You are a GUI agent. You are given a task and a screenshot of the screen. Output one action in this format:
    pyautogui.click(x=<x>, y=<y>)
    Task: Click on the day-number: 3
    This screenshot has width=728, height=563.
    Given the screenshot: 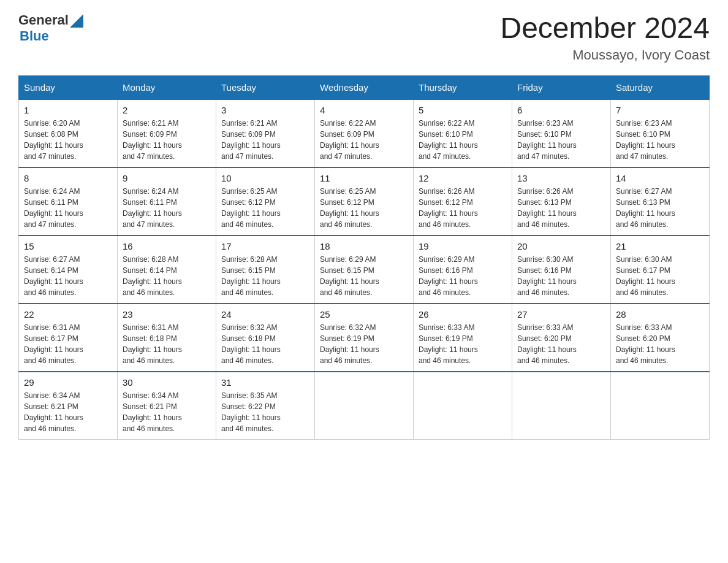 What is the action you would take?
    pyautogui.click(x=265, y=110)
    